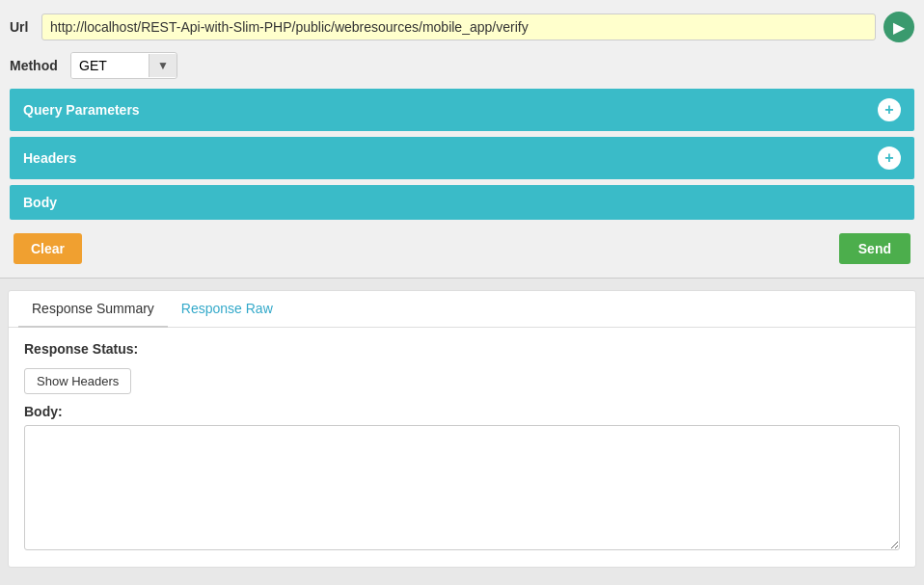 This screenshot has width=924, height=585. What do you see at coordinates (899, 27) in the screenshot?
I see `go-icon: ▶` at bounding box center [899, 27].